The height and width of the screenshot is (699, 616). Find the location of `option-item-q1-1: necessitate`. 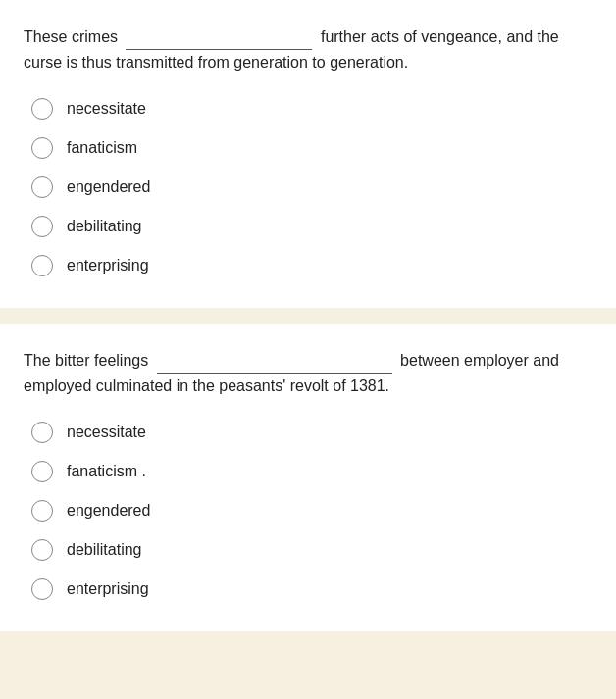

option-item-q1-1: necessitate is located at coordinates (312, 109).